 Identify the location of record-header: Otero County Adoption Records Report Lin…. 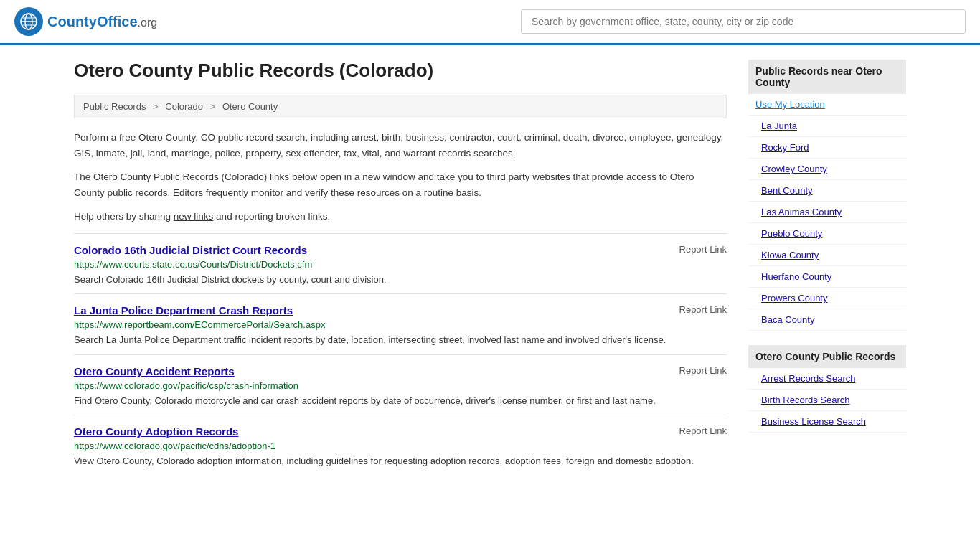
(400, 432).